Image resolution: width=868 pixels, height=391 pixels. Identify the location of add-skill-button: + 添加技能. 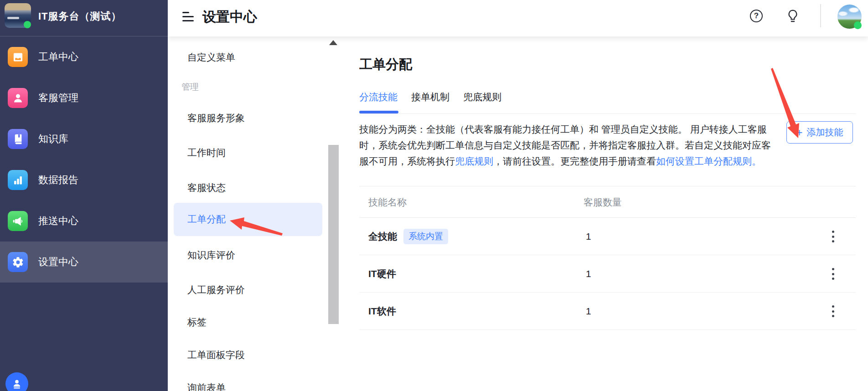
(820, 132).